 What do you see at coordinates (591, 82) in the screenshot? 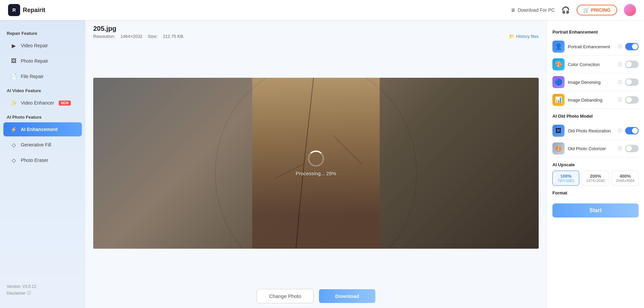
I see `image-denoising-label: Image Denoising` at bounding box center [591, 82].